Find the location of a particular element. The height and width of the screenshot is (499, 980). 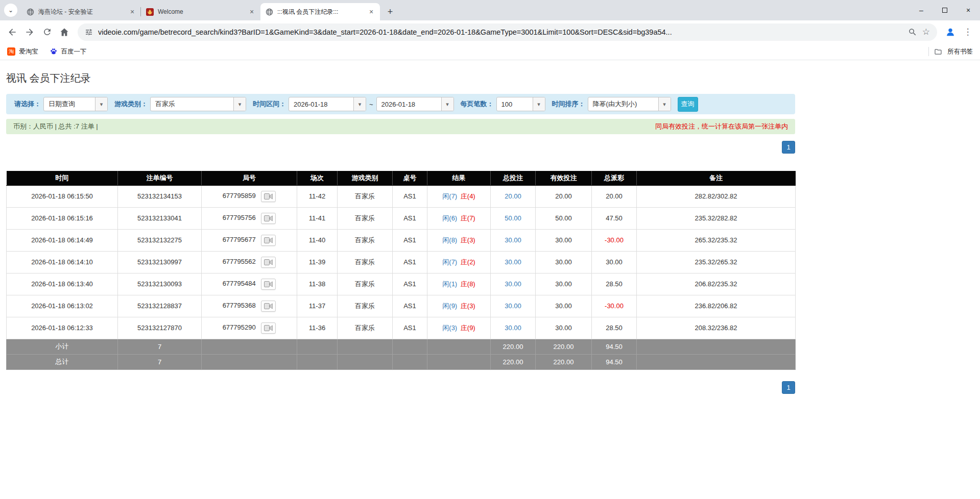

subtotal-payout: 94.50 is located at coordinates (614, 346).